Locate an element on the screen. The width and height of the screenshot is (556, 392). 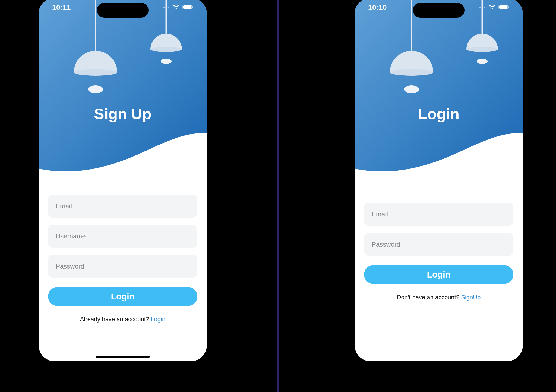
home-indicator is located at coordinates (123, 356).